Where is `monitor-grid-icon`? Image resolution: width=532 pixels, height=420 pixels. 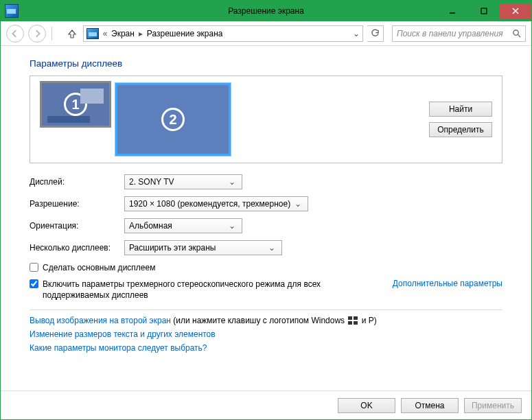
monitor-grid-icon is located at coordinates (92, 96).